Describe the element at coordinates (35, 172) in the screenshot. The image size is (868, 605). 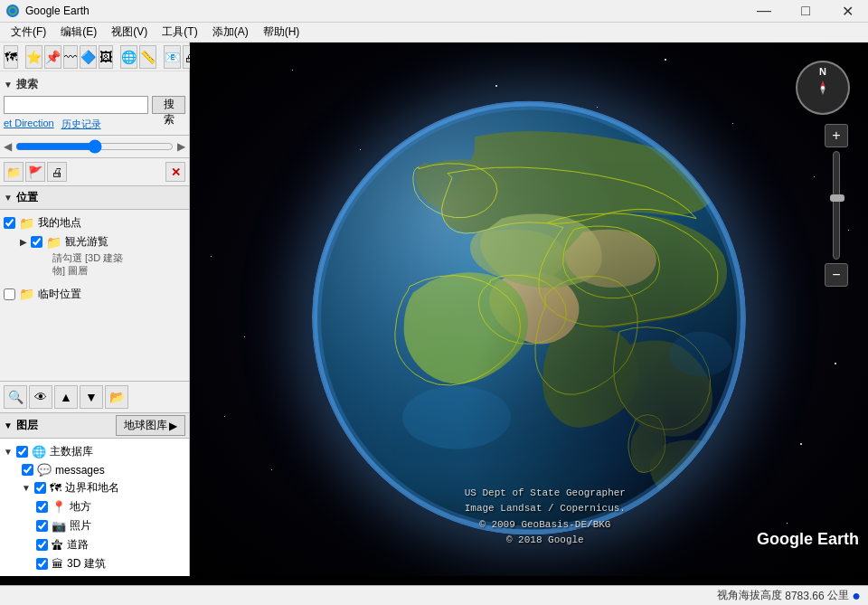
I see `new-placemark-btn: 🚩` at that location.